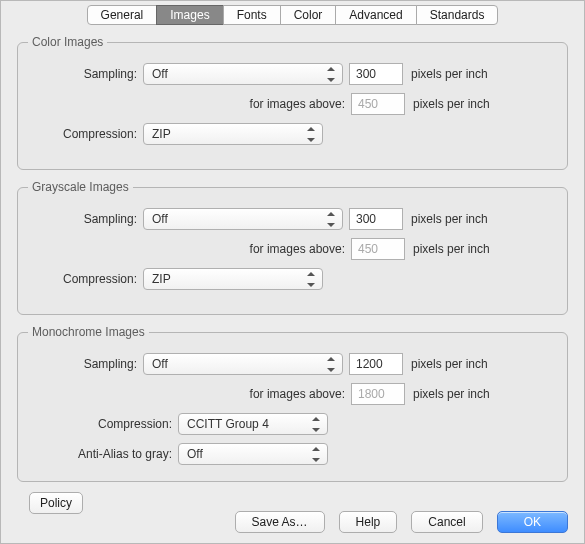  What do you see at coordinates (80, 187) in the screenshot?
I see `group-grayscale-images-legend: Grayscale Images` at bounding box center [80, 187].